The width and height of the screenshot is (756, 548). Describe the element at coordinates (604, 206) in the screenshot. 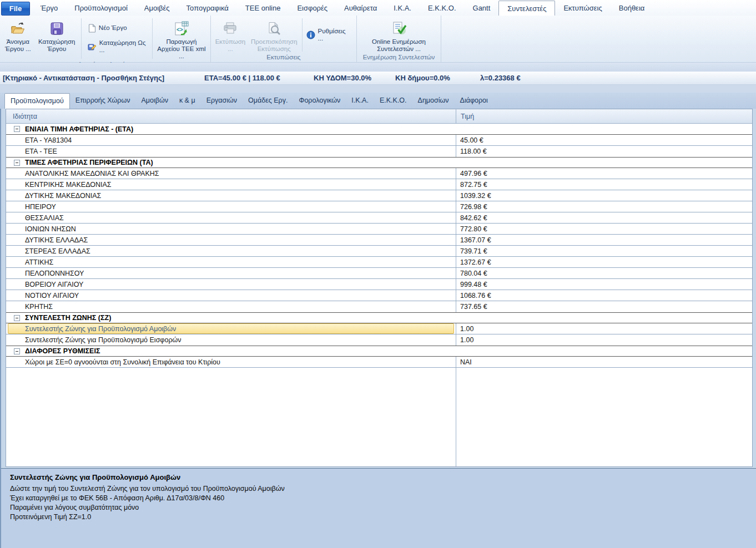

I see `value-cell: 726.98 €` at that location.